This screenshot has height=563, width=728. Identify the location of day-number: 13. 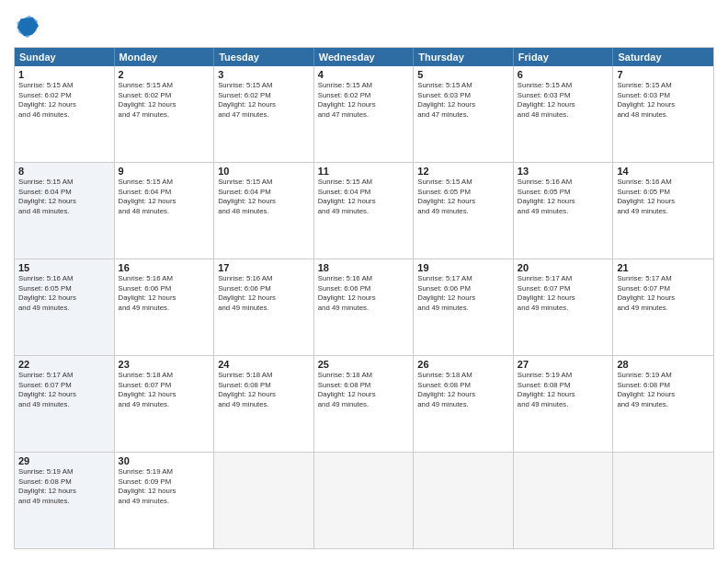
(563, 171).